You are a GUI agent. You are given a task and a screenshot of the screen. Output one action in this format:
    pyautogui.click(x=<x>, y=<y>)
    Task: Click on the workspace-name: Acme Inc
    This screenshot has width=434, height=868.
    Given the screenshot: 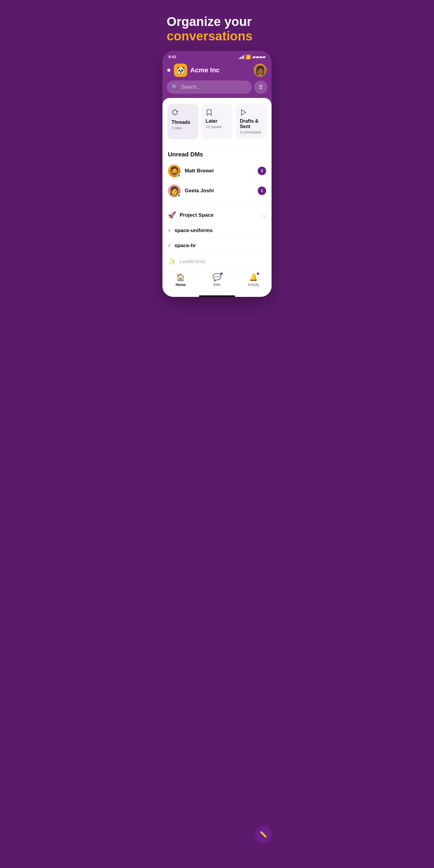 What is the action you would take?
    pyautogui.click(x=205, y=70)
    